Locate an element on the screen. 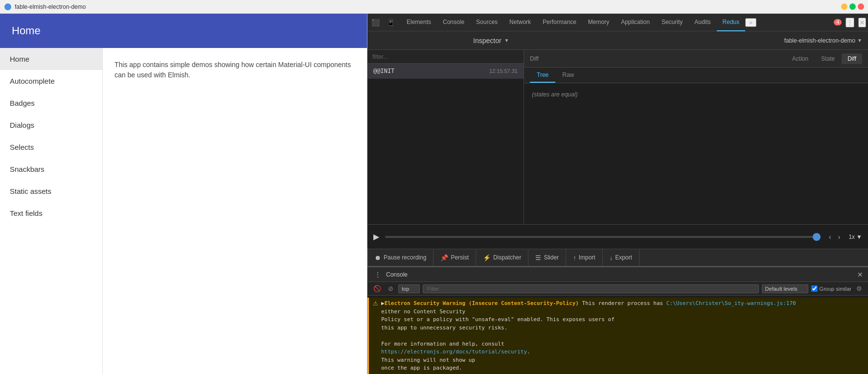  console-clear-button: 🚫 is located at coordinates (377, 289).